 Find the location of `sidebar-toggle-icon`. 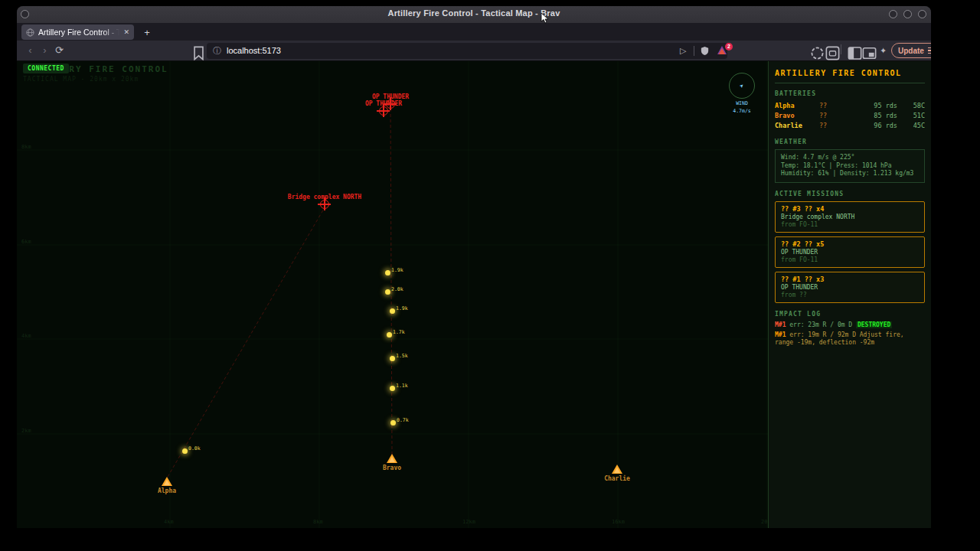

sidebar-toggle-icon is located at coordinates (854, 54).